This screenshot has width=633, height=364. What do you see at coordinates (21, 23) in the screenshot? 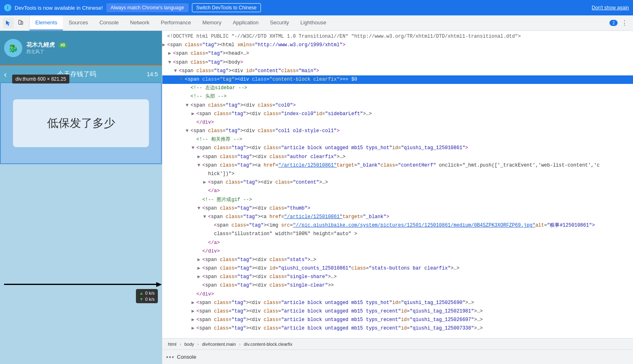
I see `device-toolbar-button` at bounding box center [21, 23].